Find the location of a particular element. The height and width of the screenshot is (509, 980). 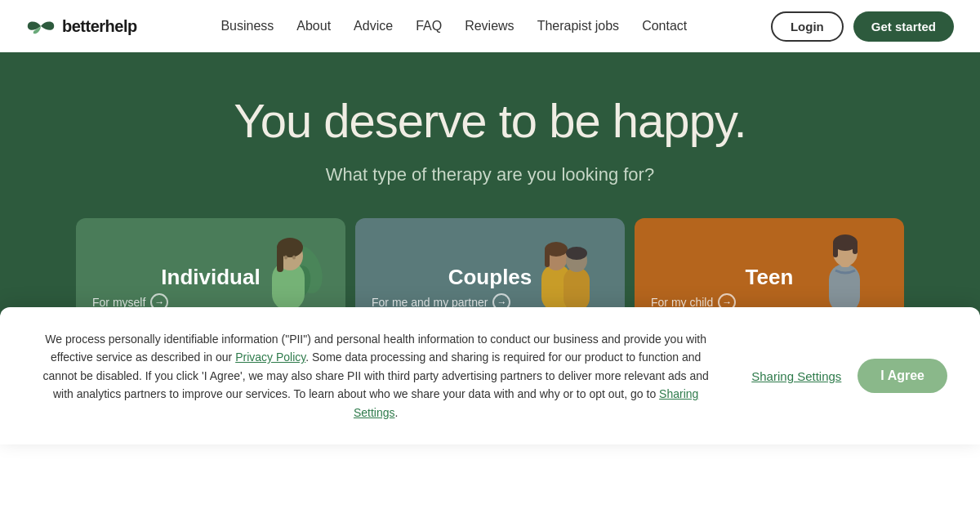

cookie-actions: Sharing Settings I Agree is located at coordinates (849, 376).